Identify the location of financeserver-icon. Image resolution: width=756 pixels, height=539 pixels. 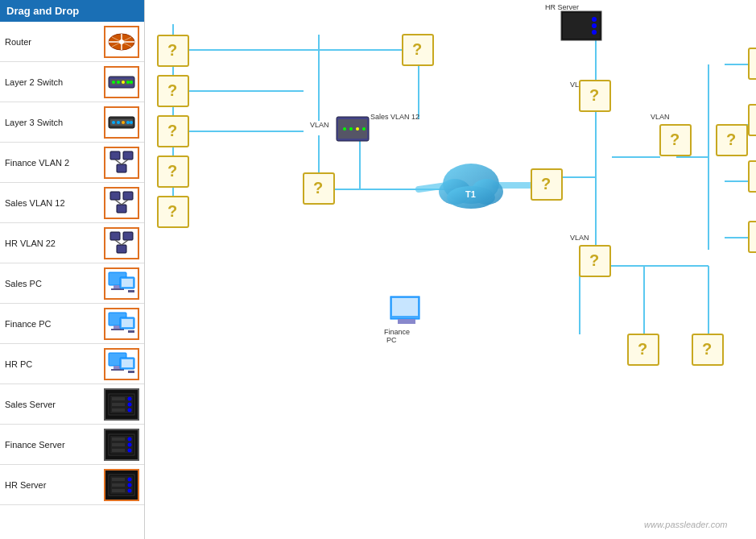
(122, 445).